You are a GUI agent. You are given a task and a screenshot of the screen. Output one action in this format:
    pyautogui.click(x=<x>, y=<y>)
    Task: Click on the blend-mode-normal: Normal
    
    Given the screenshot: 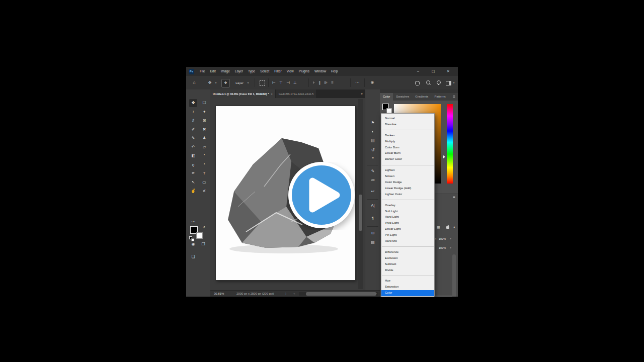 What is the action you would take?
    pyautogui.click(x=408, y=119)
    